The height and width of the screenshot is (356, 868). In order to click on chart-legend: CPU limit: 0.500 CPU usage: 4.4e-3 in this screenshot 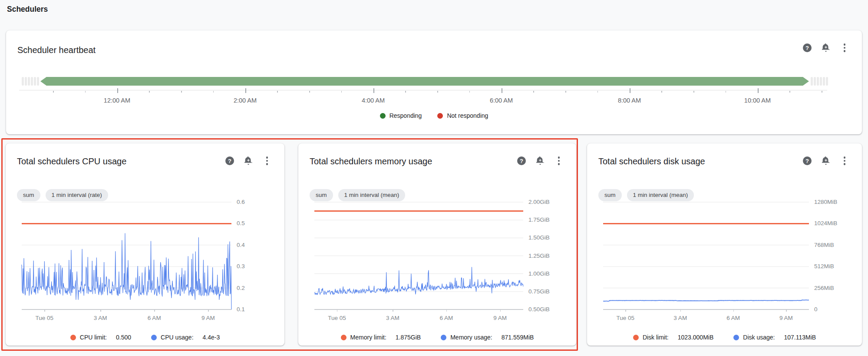, I will do `click(145, 337)`.